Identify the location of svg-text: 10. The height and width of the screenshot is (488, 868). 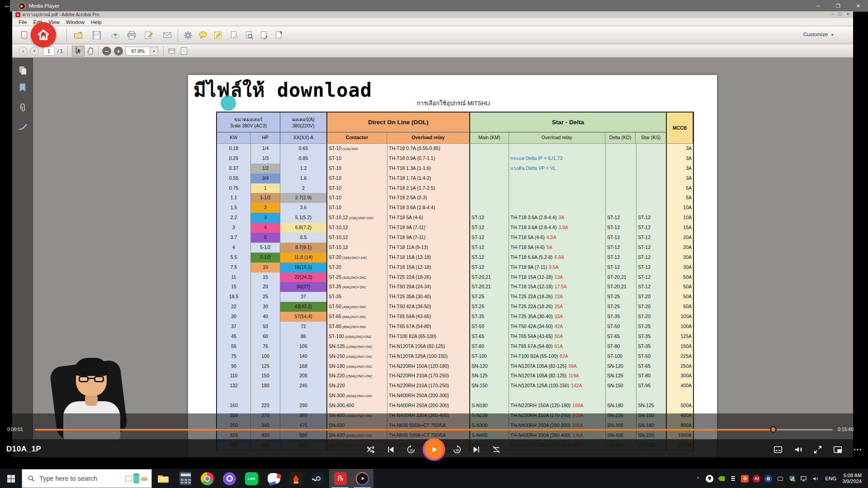
(411, 450).